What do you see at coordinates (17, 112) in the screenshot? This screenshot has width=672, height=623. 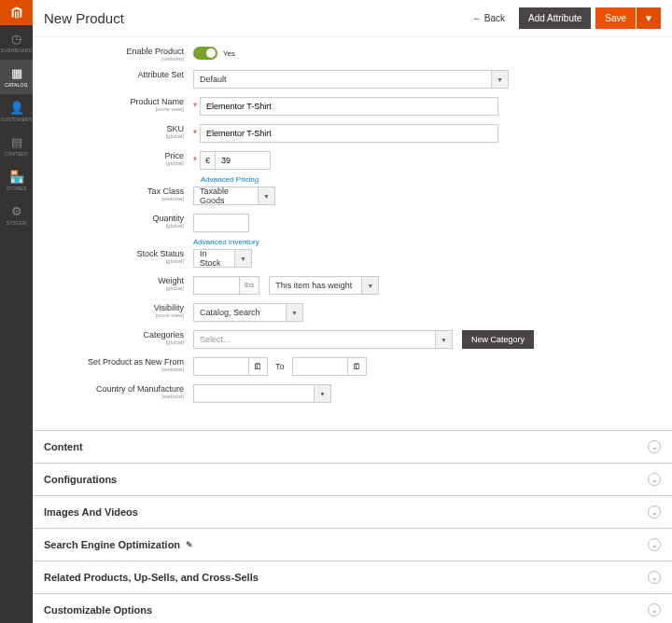 I see `nav-customers: 👤CUSTOMERS` at bounding box center [17, 112].